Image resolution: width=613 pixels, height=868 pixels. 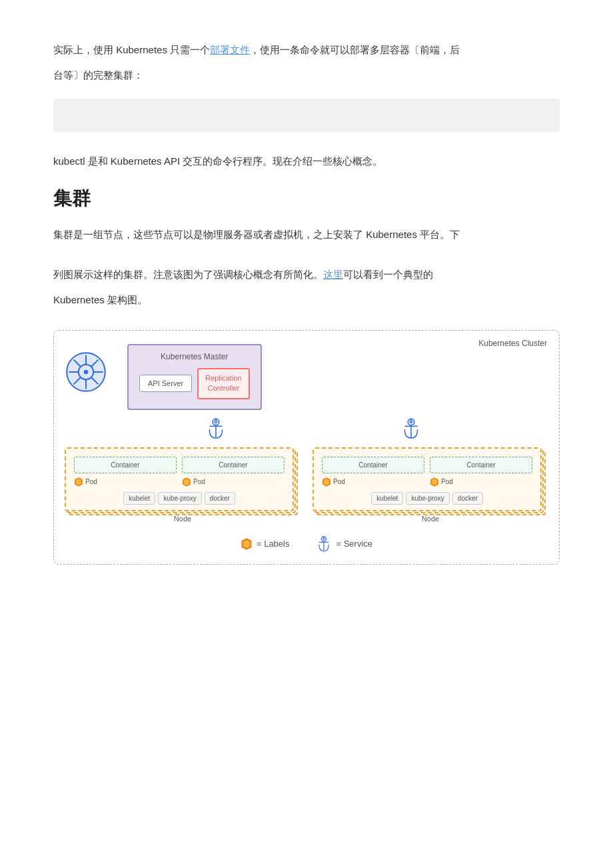 What do you see at coordinates (223, 383) in the screenshot?
I see `replication-label: ReplicationController` at bounding box center [223, 383].